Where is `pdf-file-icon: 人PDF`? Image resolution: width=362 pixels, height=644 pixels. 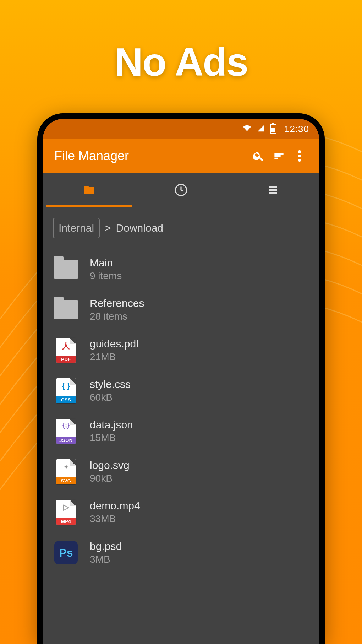
pdf-file-icon: 人PDF is located at coordinates (66, 350).